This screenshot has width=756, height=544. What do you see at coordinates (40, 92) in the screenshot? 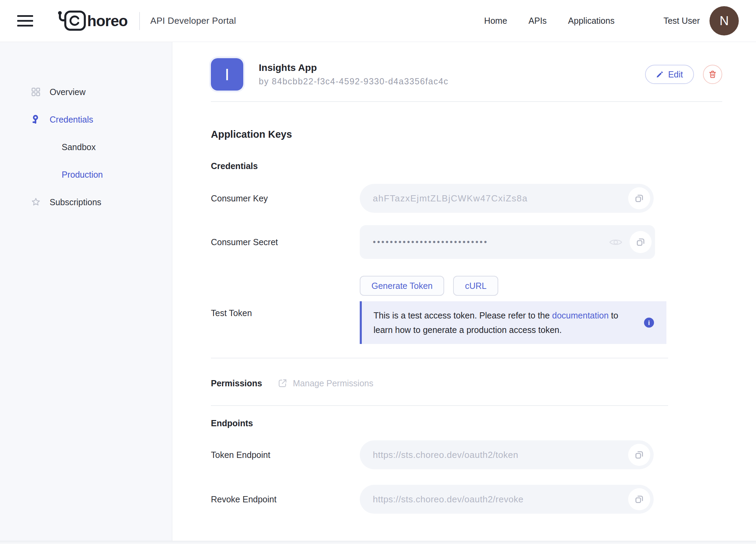
I see `grid-icon` at bounding box center [40, 92].